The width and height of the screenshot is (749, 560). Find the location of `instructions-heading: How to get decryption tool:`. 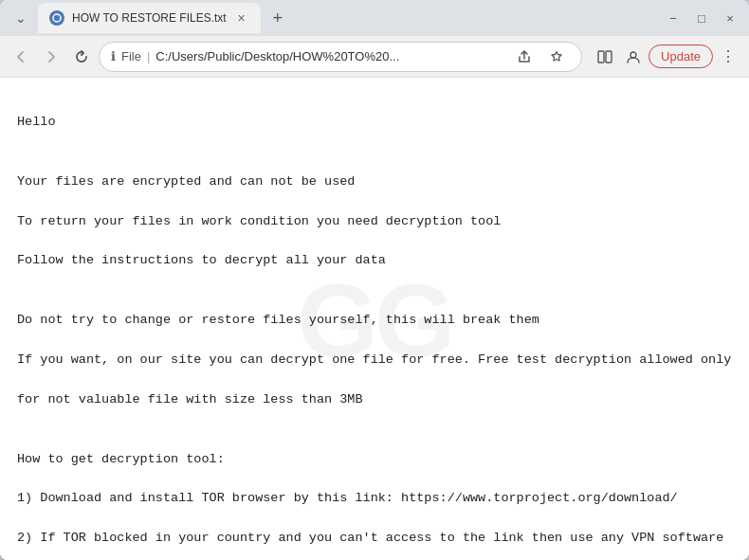

instructions-heading: How to get decryption tool: is located at coordinates (121, 459).